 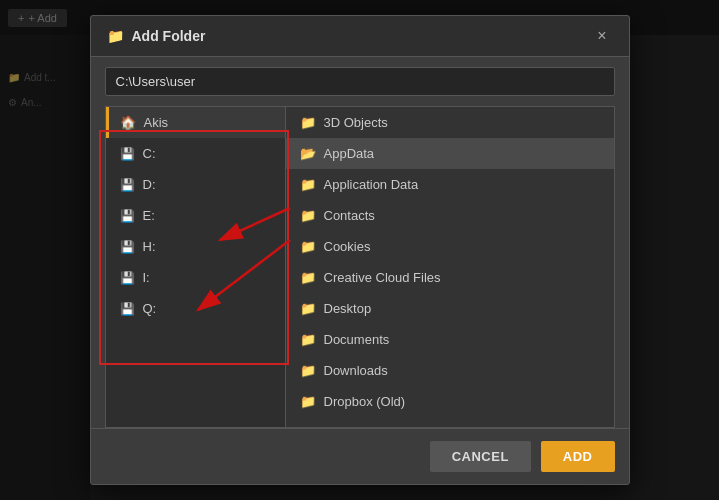 I want to click on right-item-documents: 📁 Documents, so click(x=450, y=340).